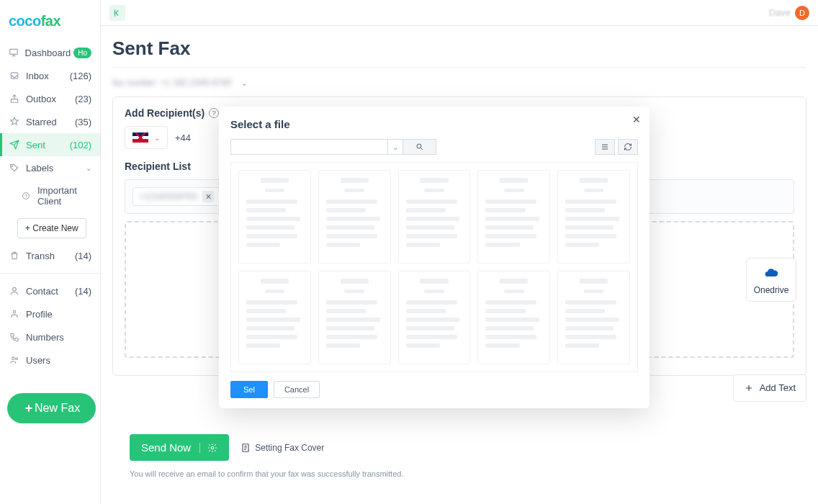  What do you see at coordinates (50, 122) in the screenshot?
I see `nav-starred: Starred (35)` at bounding box center [50, 122].